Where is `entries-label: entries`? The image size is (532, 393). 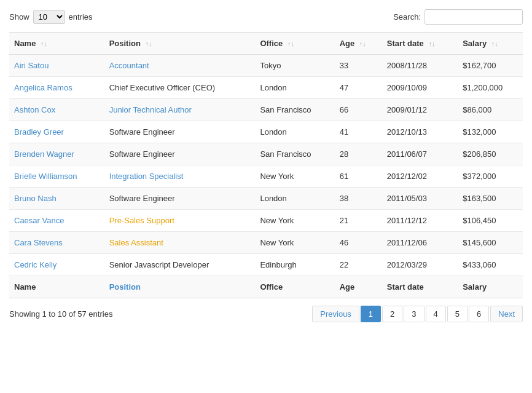 entries-label: entries is located at coordinates (81, 17).